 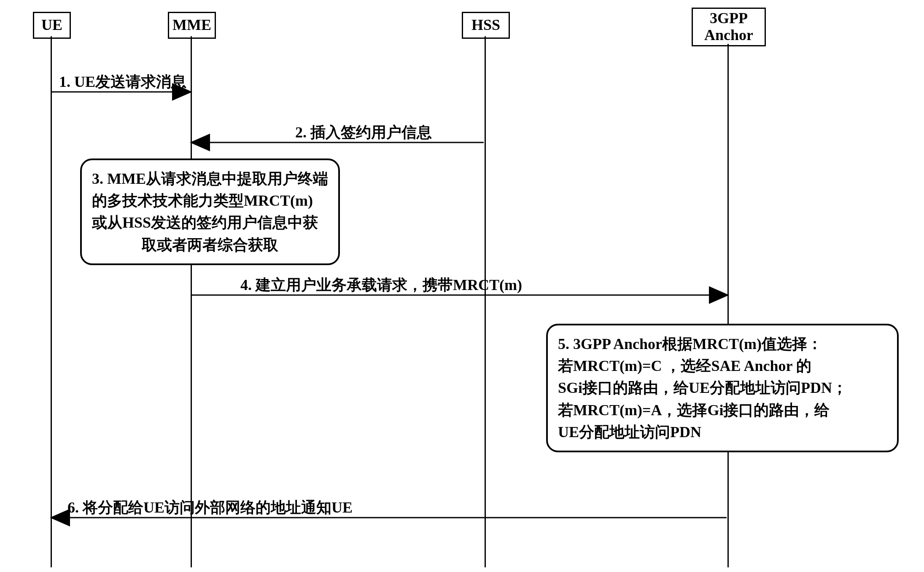 What do you see at coordinates (486, 25) in the screenshot?
I see `actor-hss-label: HSS` at bounding box center [486, 25].